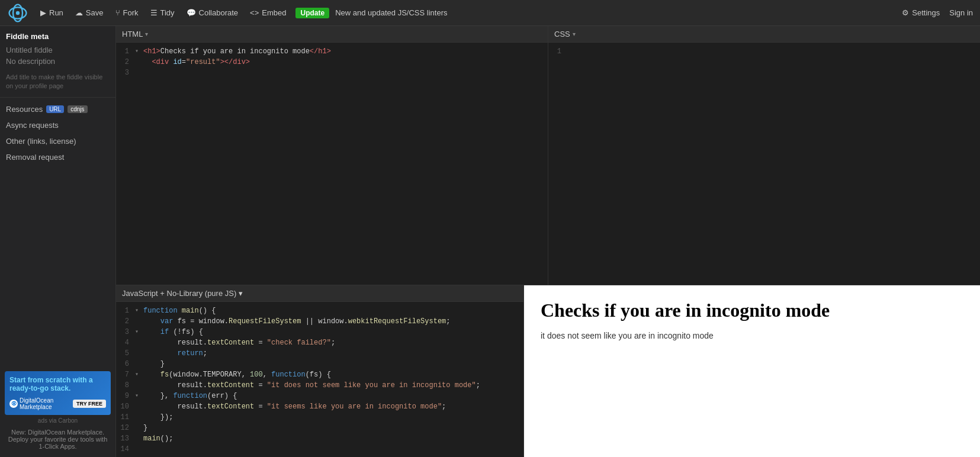  What do you see at coordinates (175, 353) in the screenshot?
I see `code-text: return;` at bounding box center [175, 353].